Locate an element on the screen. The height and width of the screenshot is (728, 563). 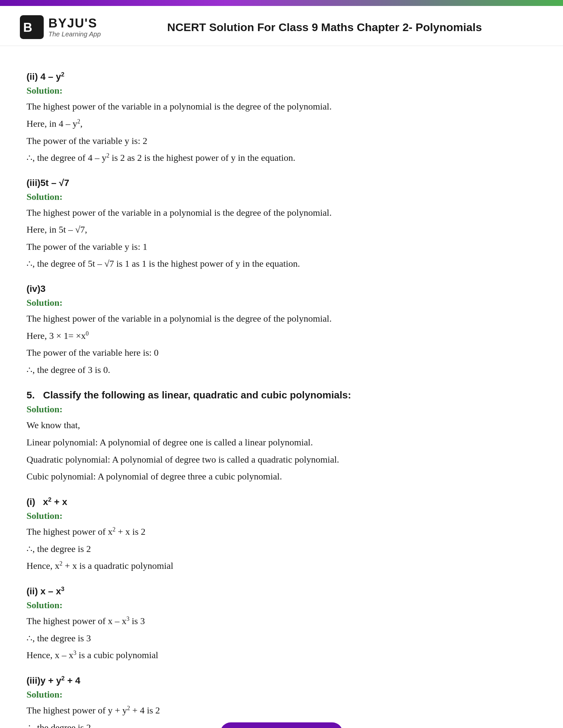
as-word: as is located at coordinates (131, 158).